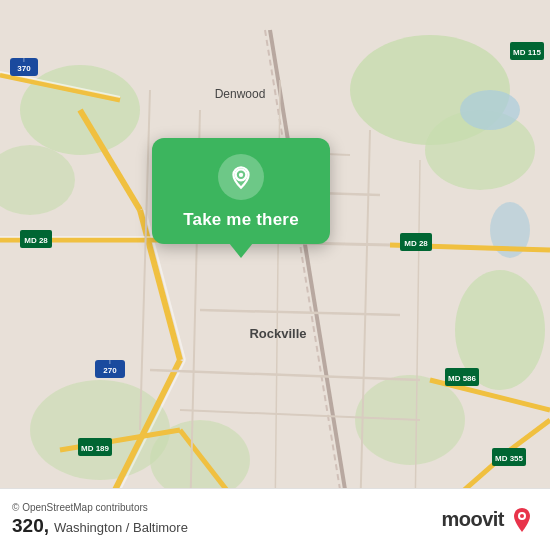 The height and width of the screenshot is (550, 550). Describe the element at coordinates (96, 448) in the screenshot. I see `svg-text: MD 189` at that location.